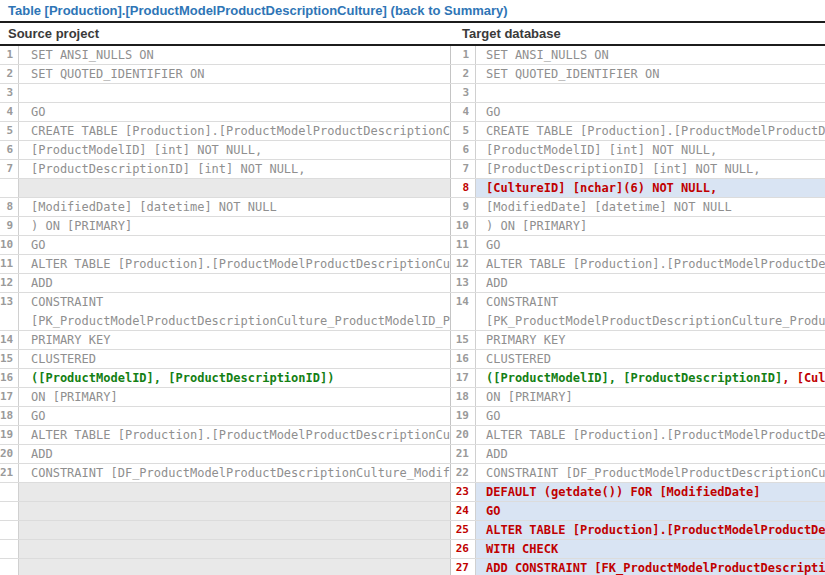  I want to click on line-number: 24, so click(463, 511).